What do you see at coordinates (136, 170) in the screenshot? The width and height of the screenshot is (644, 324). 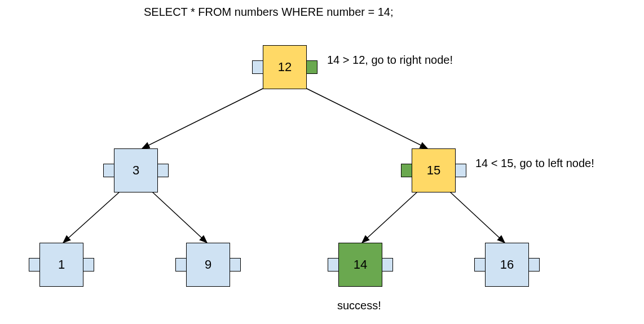 I see `tree-node-3: 3` at bounding box center [136, 170].